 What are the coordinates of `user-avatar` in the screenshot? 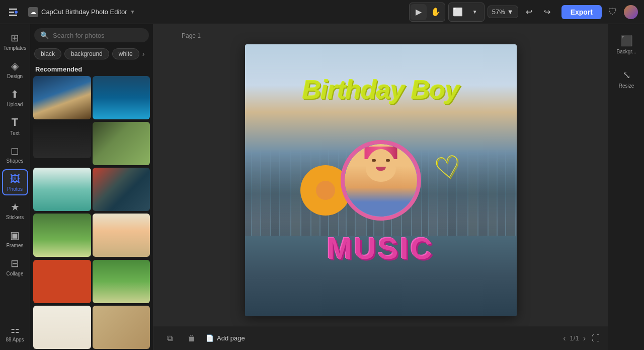 It's located at (631, 12).